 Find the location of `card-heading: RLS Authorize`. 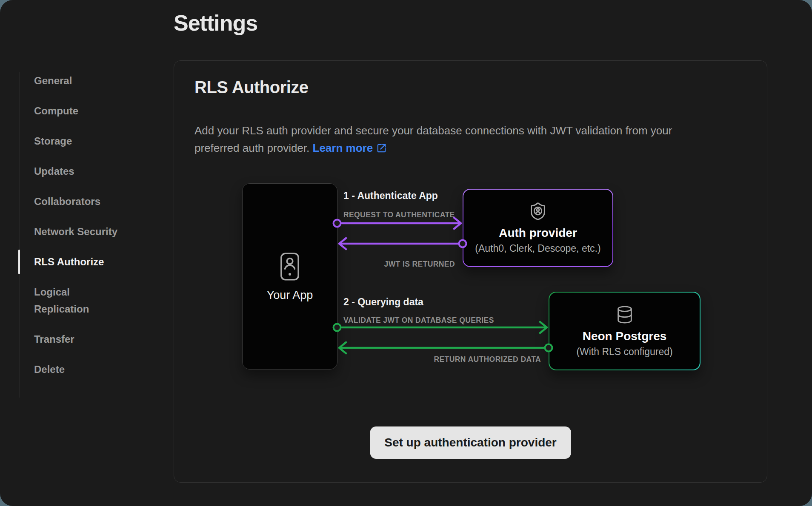

card-heading: RLS Authorize is located at coordinates (252, 88).